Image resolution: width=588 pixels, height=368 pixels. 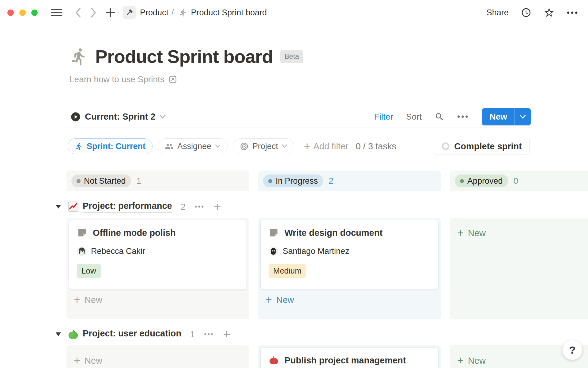 What do you see at coordinates (183, 207) in the screenshot?
I see `group-count: 2` at bounding box center [183, 207].